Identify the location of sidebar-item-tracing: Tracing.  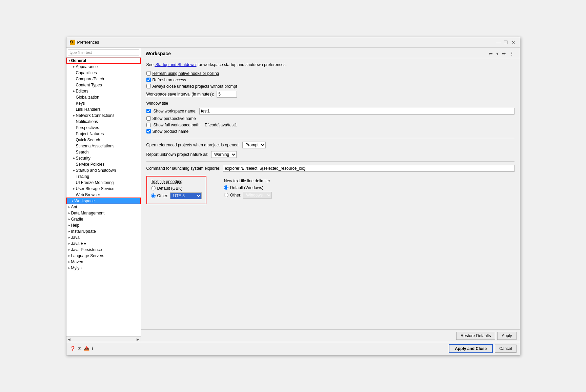
(104, 177).